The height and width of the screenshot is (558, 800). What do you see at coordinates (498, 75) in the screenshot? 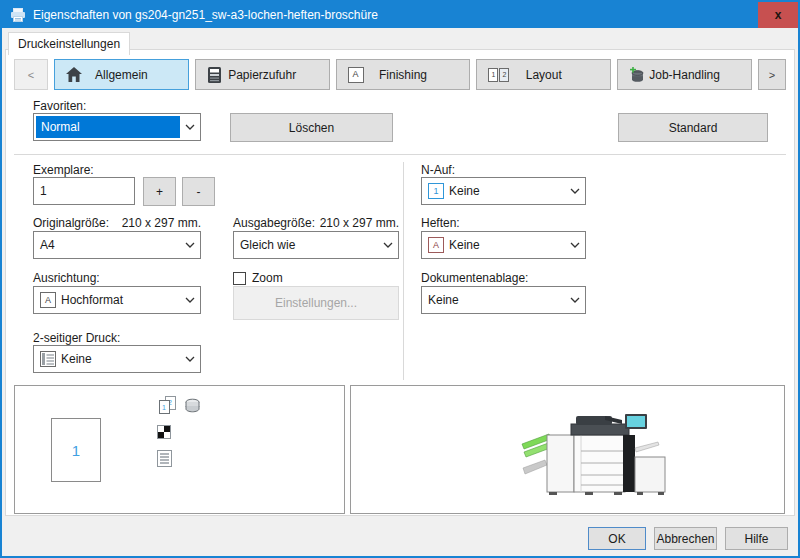
I see `layout-icon: 12` at bounding box center [498, 75].